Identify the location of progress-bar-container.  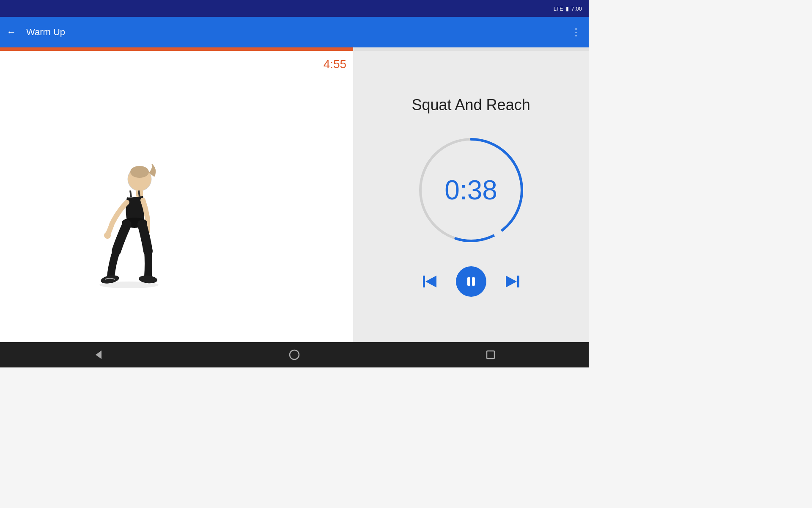
(294, 49).